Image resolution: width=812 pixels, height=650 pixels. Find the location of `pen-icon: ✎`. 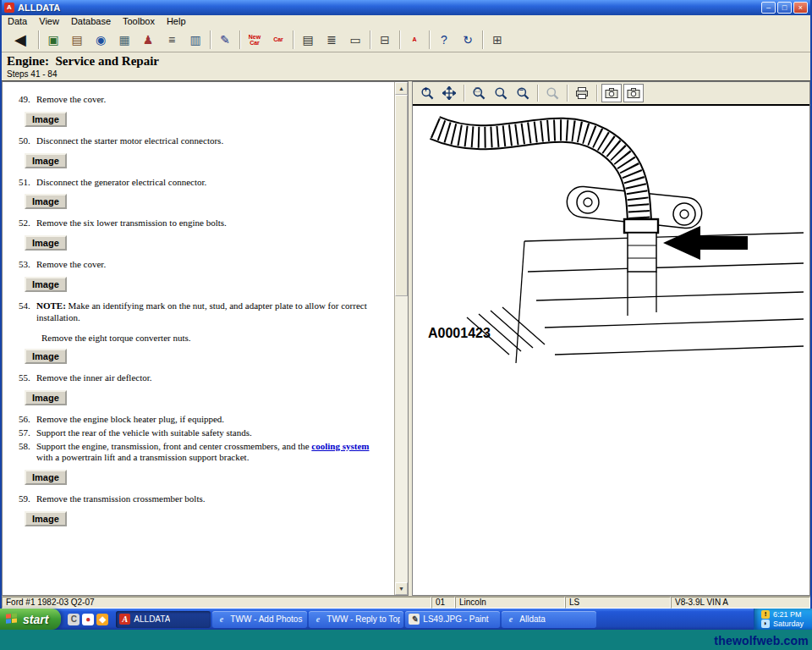

pen-icon: ✎ is located at coordinates (225, 40).